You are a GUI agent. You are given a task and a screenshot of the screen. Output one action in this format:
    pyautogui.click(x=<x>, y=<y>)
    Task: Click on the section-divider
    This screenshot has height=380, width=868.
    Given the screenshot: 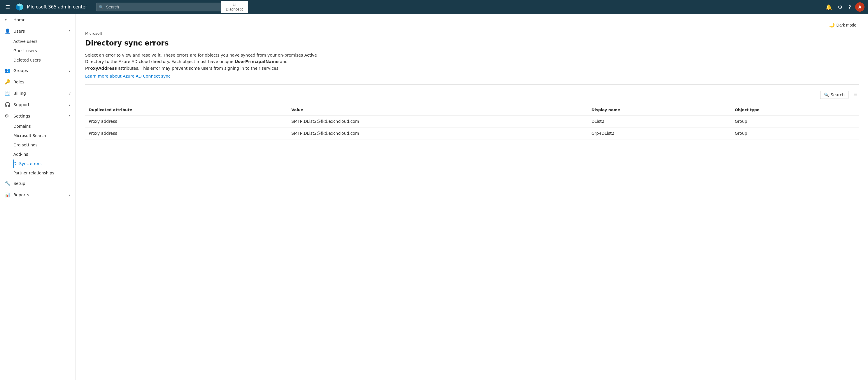 What is the action you would take?
    pyautogui.click(x=472, y=84)
    